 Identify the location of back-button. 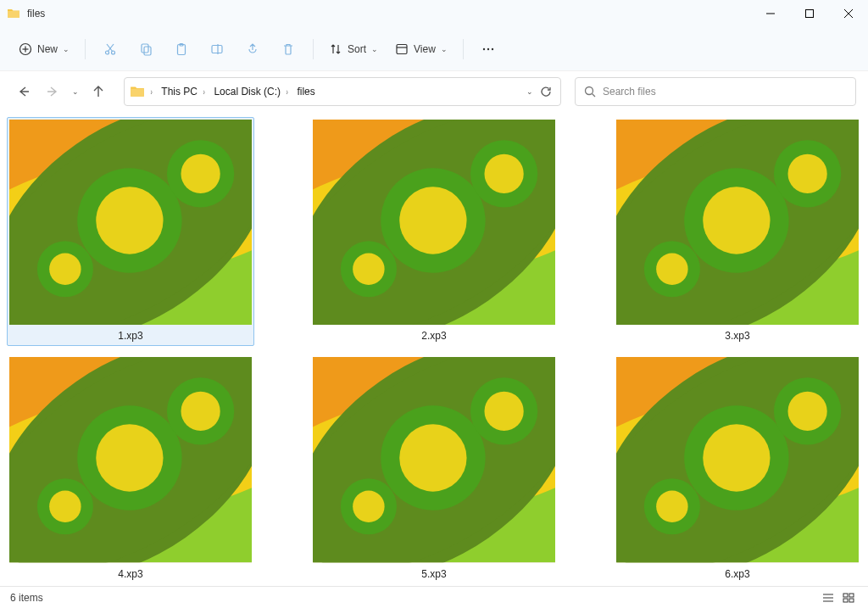
(24, 92).